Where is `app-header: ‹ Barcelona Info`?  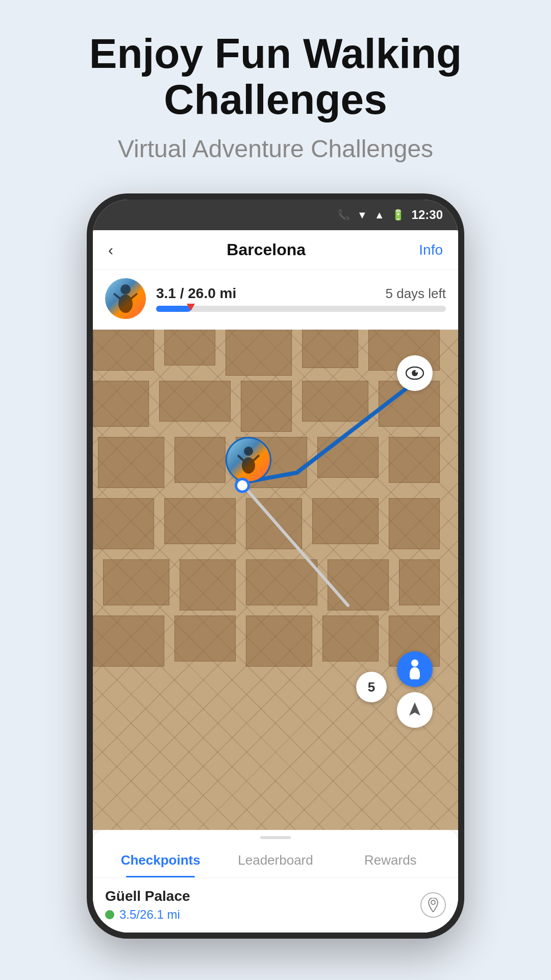 app-header: ‹ Barcelona Info is located at coordinates (276, 250).